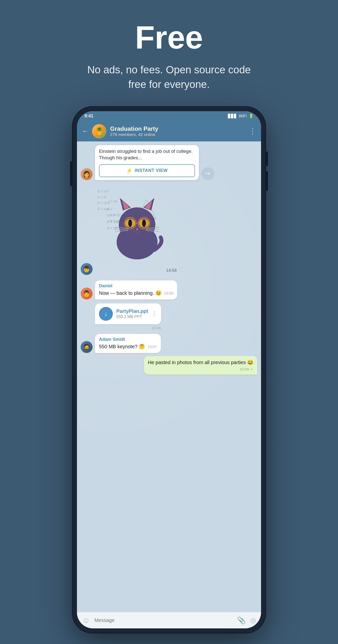 This screenshot has height=644, width=338. I want to click on chat-group-name: Graduation Party, so click(178, 129).